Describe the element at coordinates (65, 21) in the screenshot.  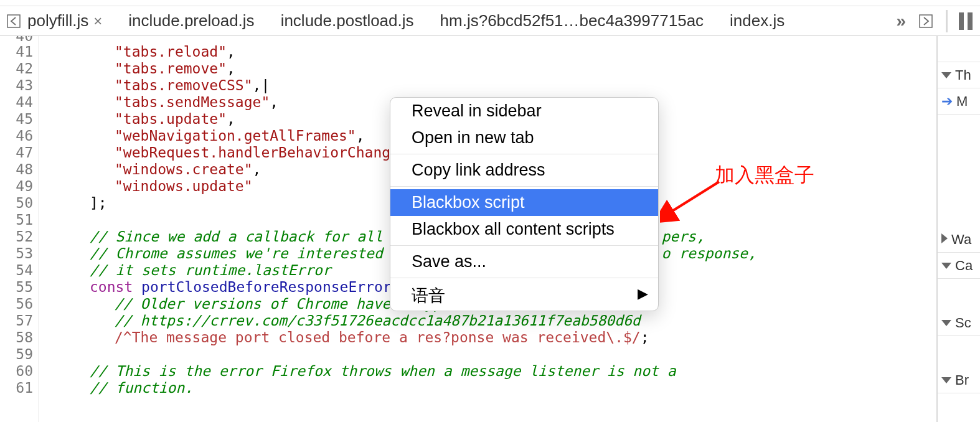
I see `file-tab-polyfill: polyfill.js ×` at that location.